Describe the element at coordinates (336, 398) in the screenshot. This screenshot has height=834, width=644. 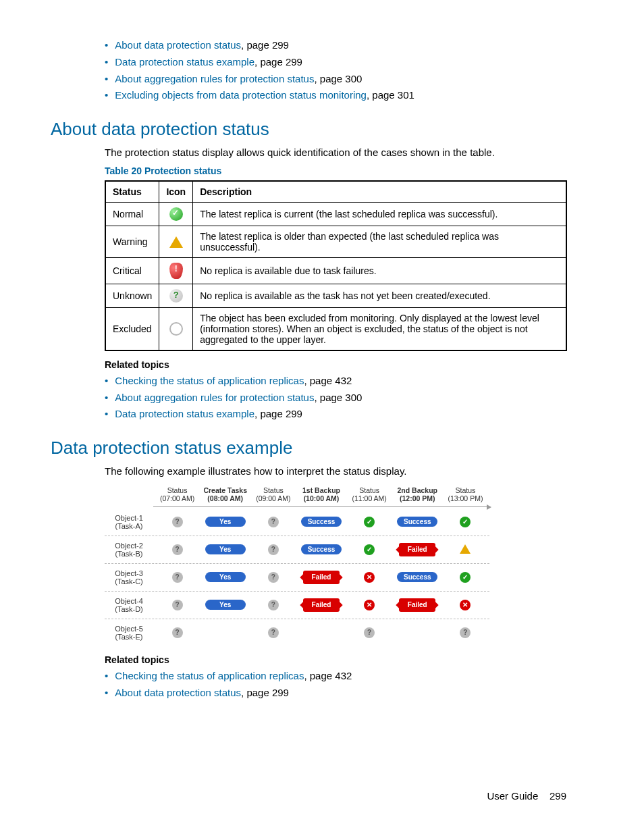
I see `rt-item: About aggregation rules for protection s…` at that location.